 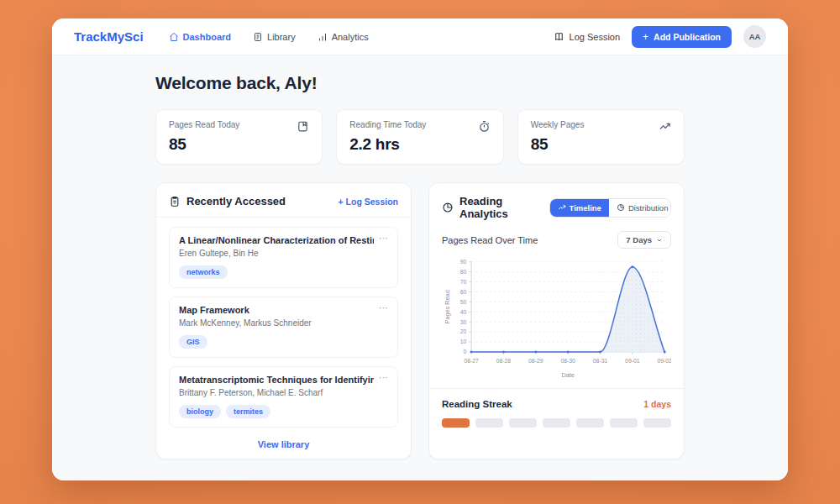 I want to click on log-session-link: + Log Session, so click(x=368, y=202).